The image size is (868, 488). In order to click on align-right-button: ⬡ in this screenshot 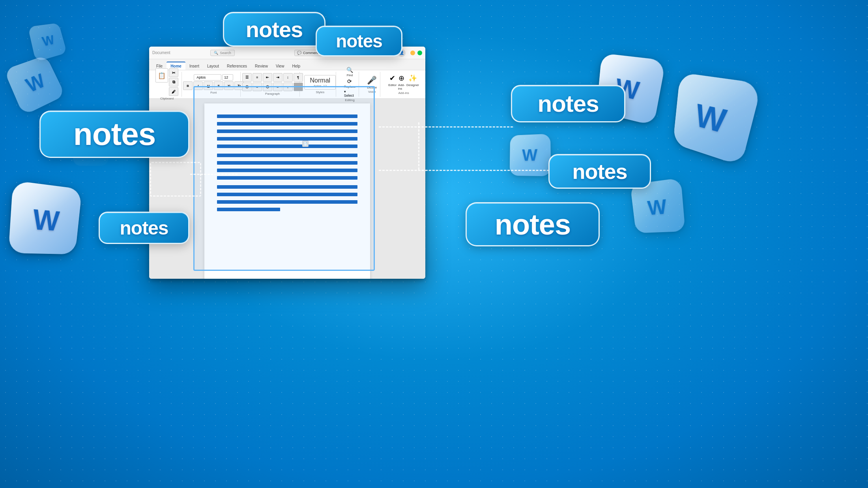, I will do `click(268, 87)`.